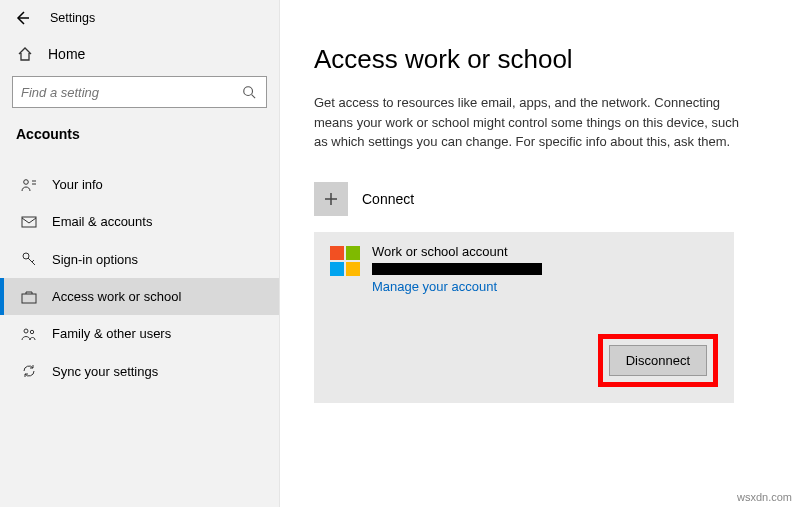 Image resolution: width=800 pixels, height=507 pixels. What do you see at coordinates (140, 139) in the screenshot?
I see `section-title: Accounts` at bounding box center [140, 139].